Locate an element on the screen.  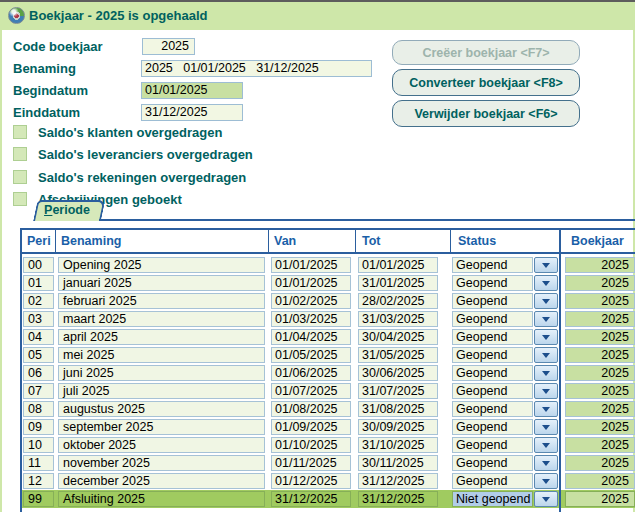
period-to-cell: 01/01/2025 is located at coordinates (398, 265).